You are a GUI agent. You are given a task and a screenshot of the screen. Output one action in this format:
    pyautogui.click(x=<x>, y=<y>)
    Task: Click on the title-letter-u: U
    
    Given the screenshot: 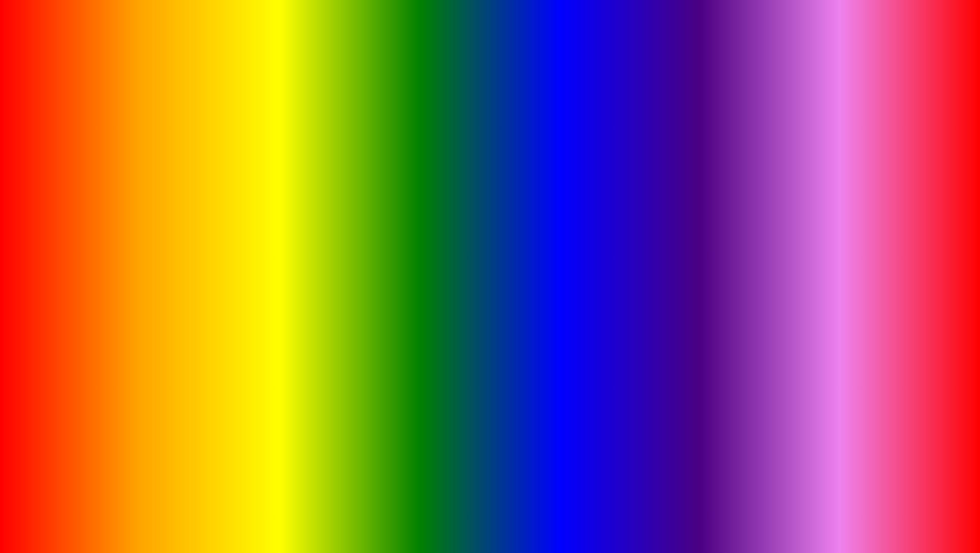 What is the action you would take?
    pyautogui.click(x=604, y=52)
    